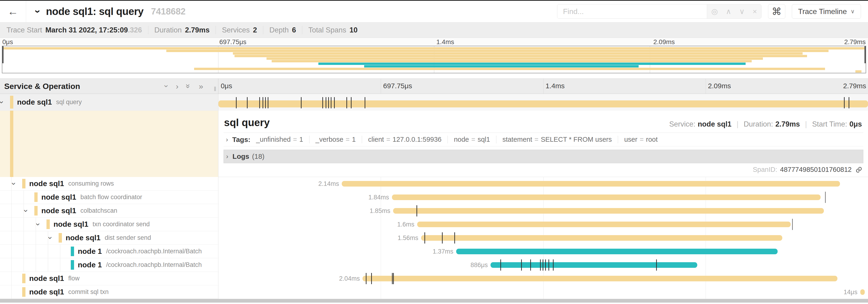  Describe the element at coordinates (109, 197) in the screenshot. I see `span-tree-cell: node sql1batch flow coordinator` at that location.